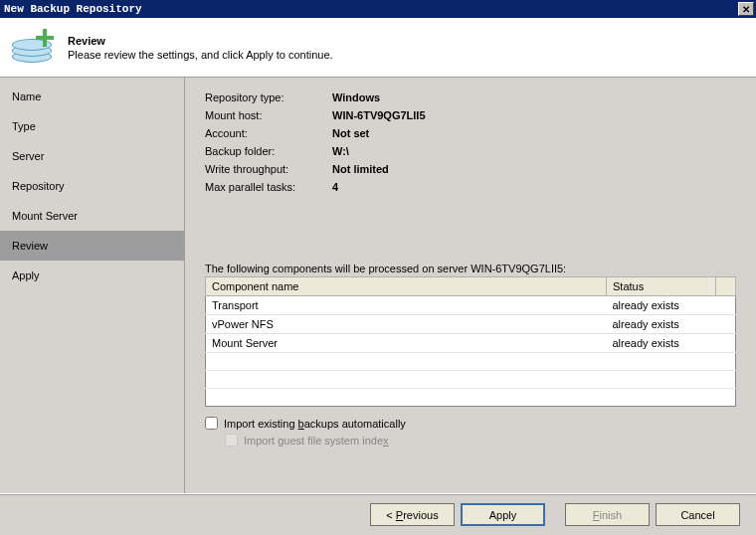 This screenshot has width=756, height=535. Describe the element at coordinates (472, 324) in the screenshot. I see `table-row: vPower NFSalready exists` at that location.